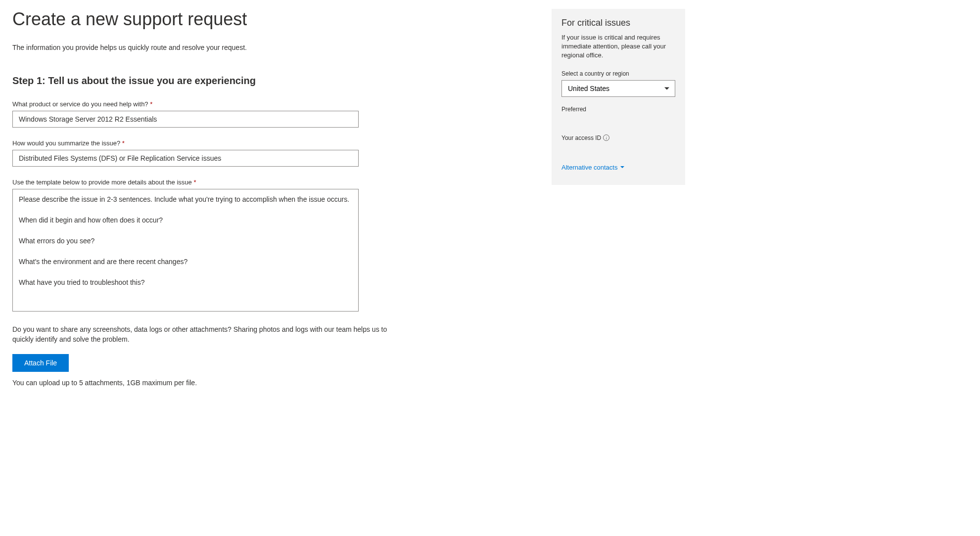  Describe the element at coordinates (275, 182) in the screenshot. I see `details-label: Use the template below to provide more d…` at that location.